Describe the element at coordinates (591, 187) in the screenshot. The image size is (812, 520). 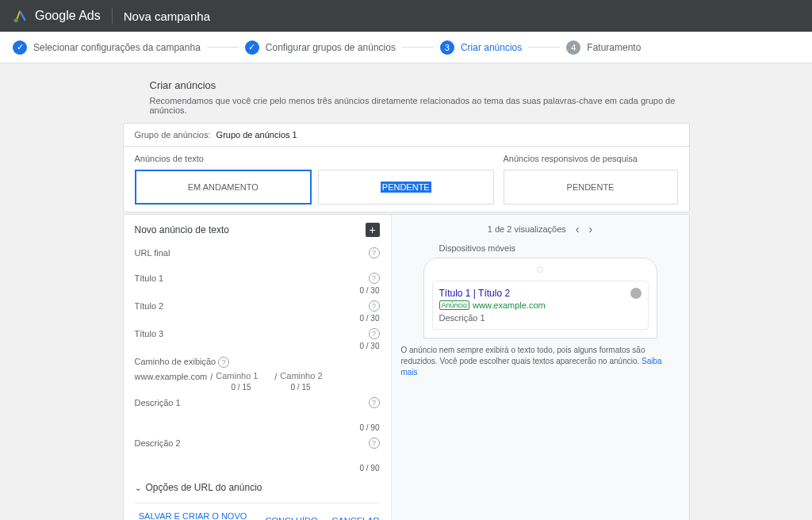
I see `ad-card-pending-2: PENDENTE` at that location.